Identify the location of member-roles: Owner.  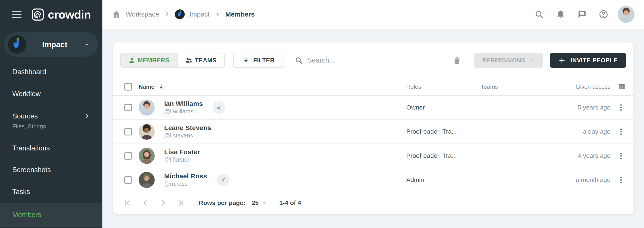
(444, 108).